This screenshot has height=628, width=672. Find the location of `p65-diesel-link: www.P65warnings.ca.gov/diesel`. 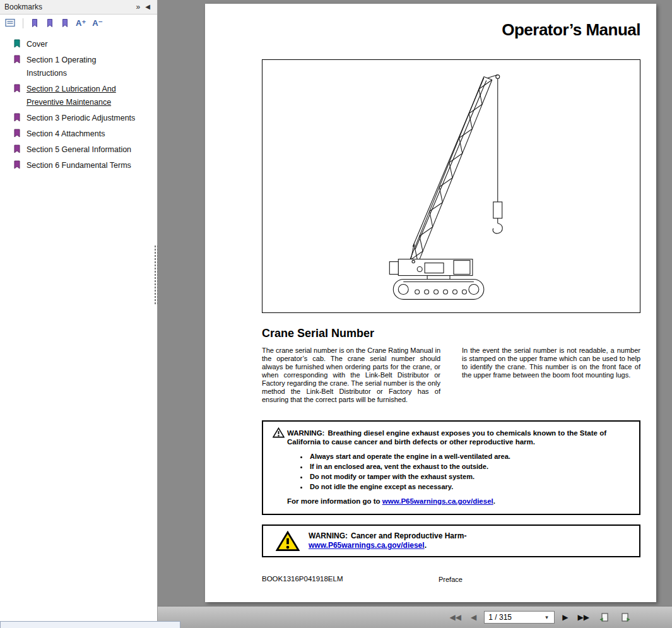

p65-diesel-link: www.P65warnings.ca.gov/diesel is located at coordinates (438, 501).